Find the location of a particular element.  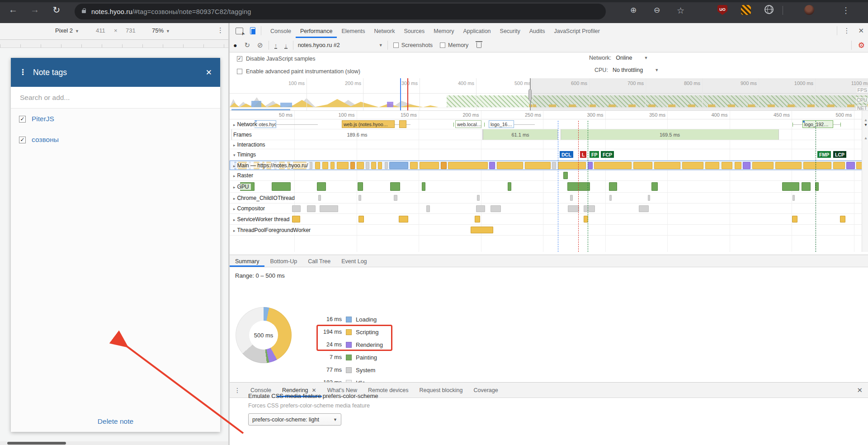

device-height-field: 731 is located at coordinates (131, 31).